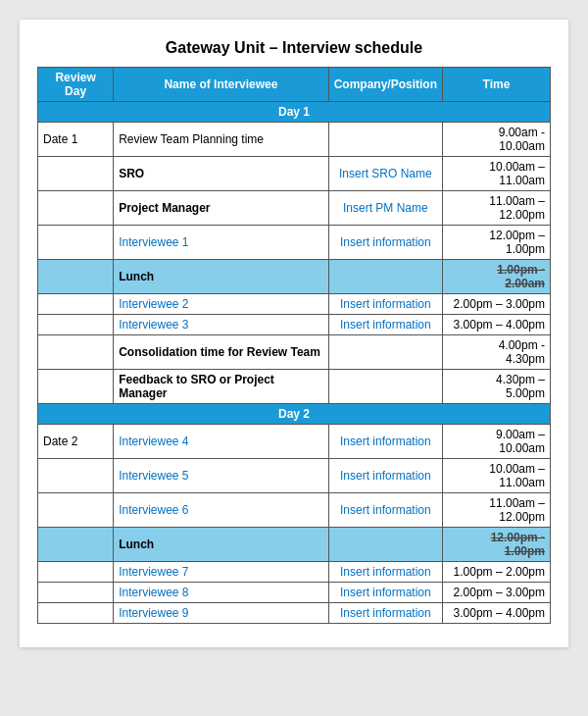  I want to click on row-date: Date 2, so click(76, 441).